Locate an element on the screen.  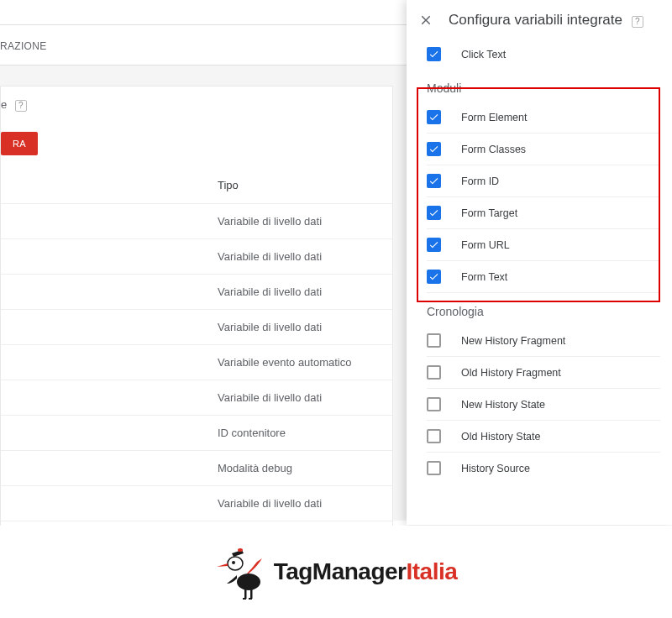
panel-header: Configura variabili integrate ? is located at coordinates (539, 19).